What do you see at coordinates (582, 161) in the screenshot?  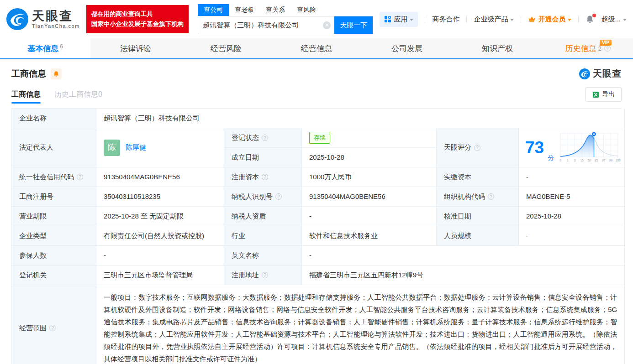 I see `svg-text: 15` at bounding box center [582, 161].